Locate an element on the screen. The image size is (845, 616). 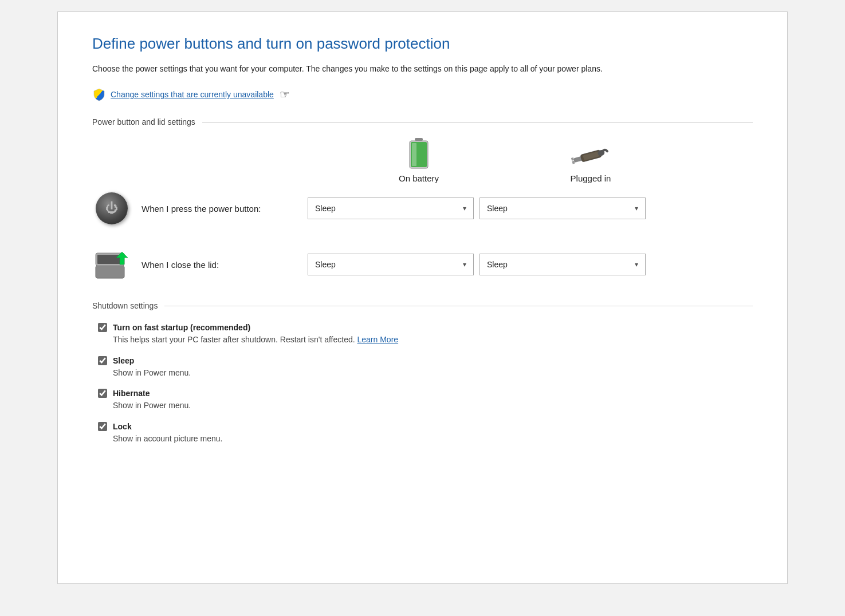
power-symbol: ⏻ is located at coordinates (112, 208).